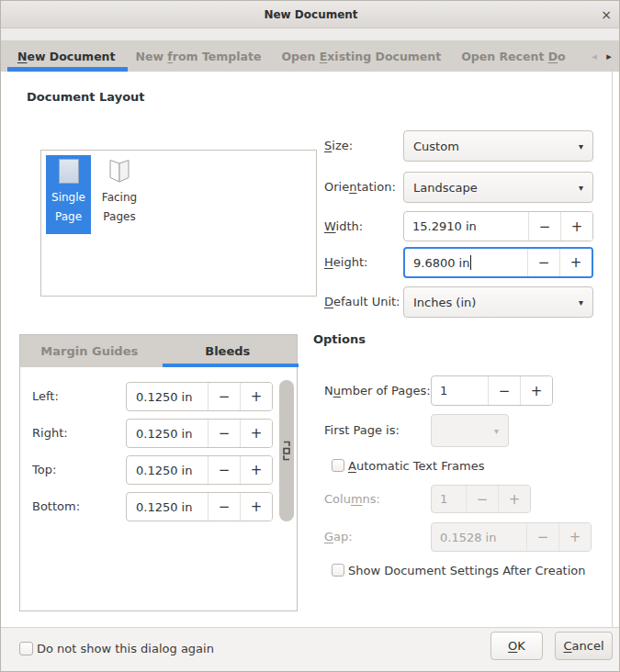  Describe the element at coordinates (69, 171) in the screenshot. I see `single-page-icon` at that location.